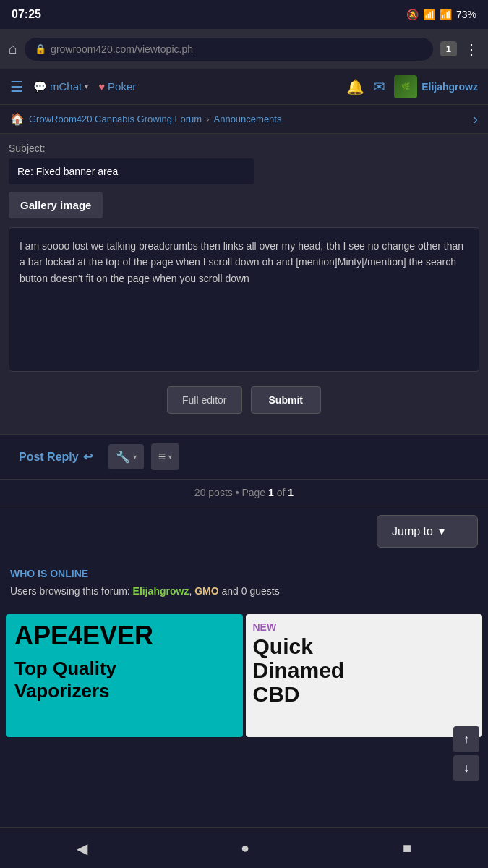  I want to click on nav-bar: ☰ 💬 mChat ▾ ♥ Poker 🔔 ✉ 🌿 Elijahgrowz, so click(244, 87).